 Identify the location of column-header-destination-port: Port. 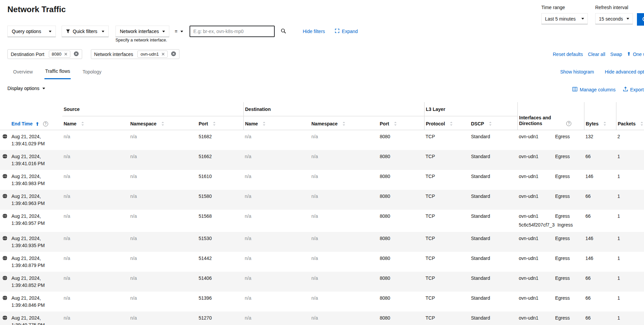
(401, 123).